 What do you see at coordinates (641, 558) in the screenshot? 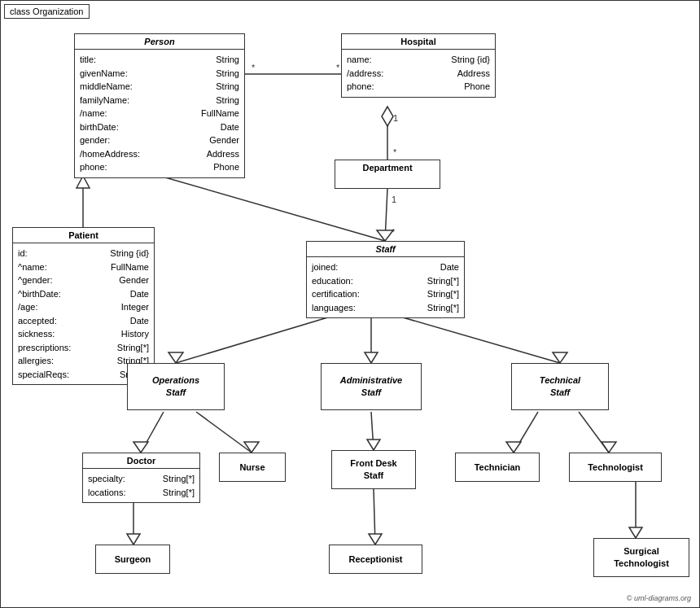
I see `class-surgical-technologist-name: SurgicalTechnologist` at bounding box center [641, 558].